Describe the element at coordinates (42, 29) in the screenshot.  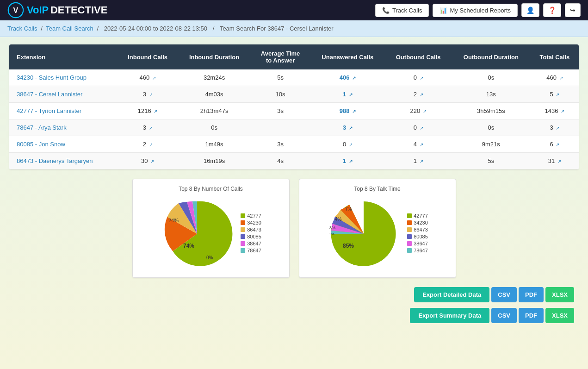
I see `breadcrumb-sep1: /` at that location.